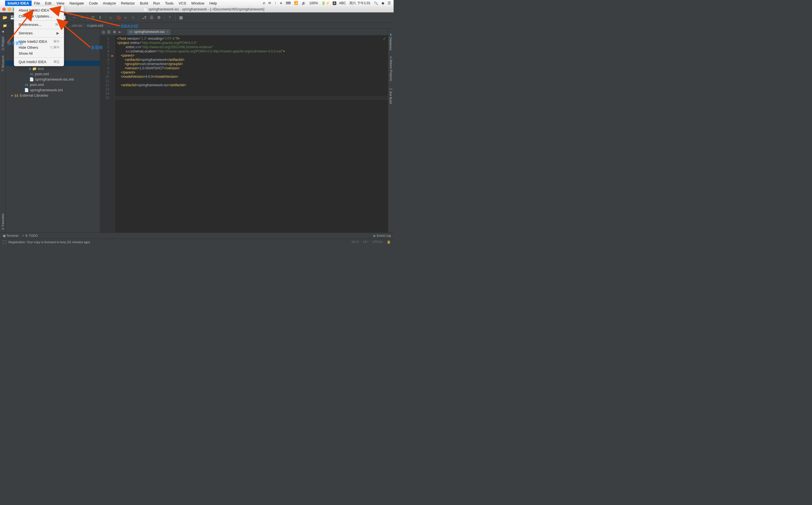 The image size is (812, 505). Describe the element at coordinates (97, 26) in the screenshot. I see `bc-file: pom.xml` at that location.